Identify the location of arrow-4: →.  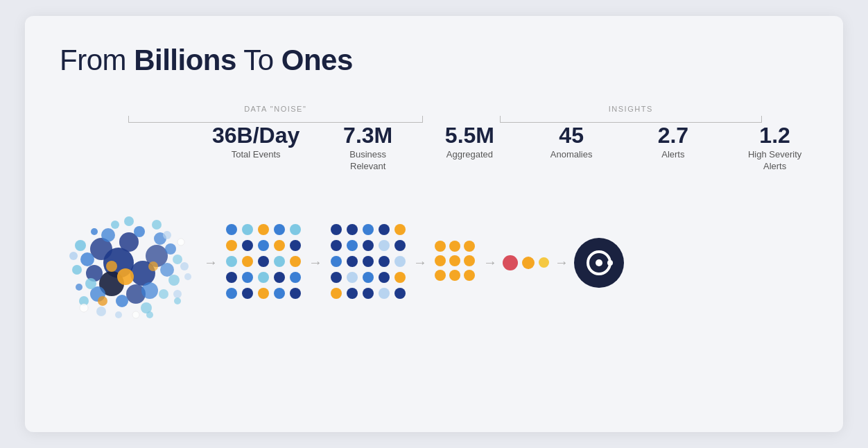
(490, 262).